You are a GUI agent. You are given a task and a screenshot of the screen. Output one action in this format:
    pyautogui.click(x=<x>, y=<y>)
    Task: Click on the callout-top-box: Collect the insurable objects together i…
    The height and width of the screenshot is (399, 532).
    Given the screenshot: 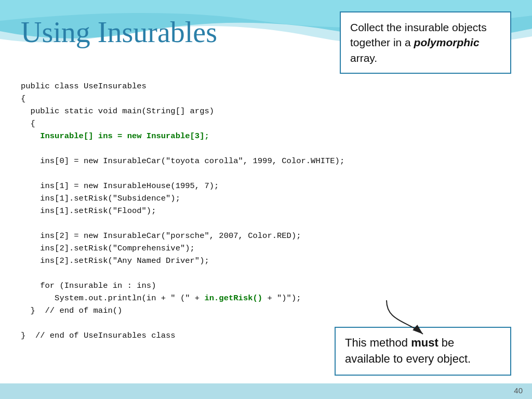 What is the action you would take?
    pyautogui.click(x=425, y=43)
    